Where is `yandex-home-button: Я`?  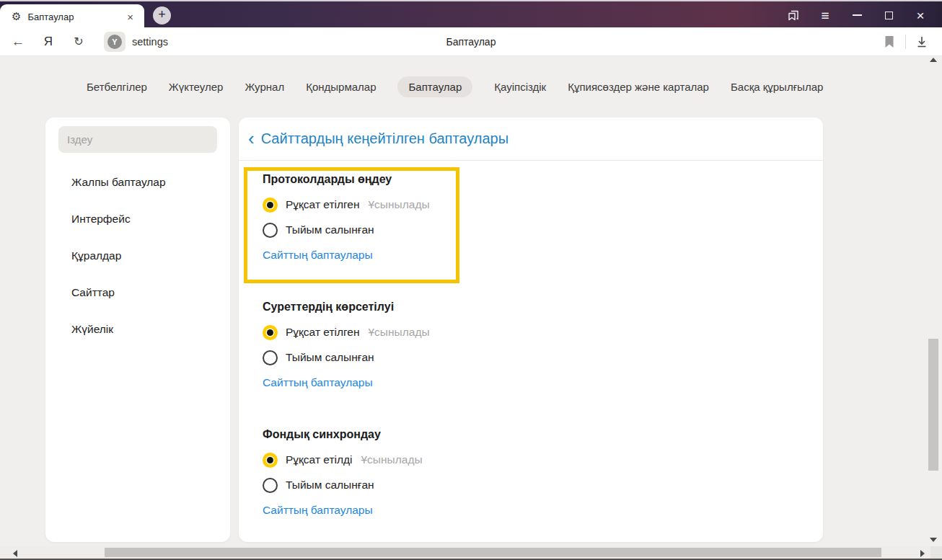
yandex-home-button: Я is located at coordinates (48, 42).